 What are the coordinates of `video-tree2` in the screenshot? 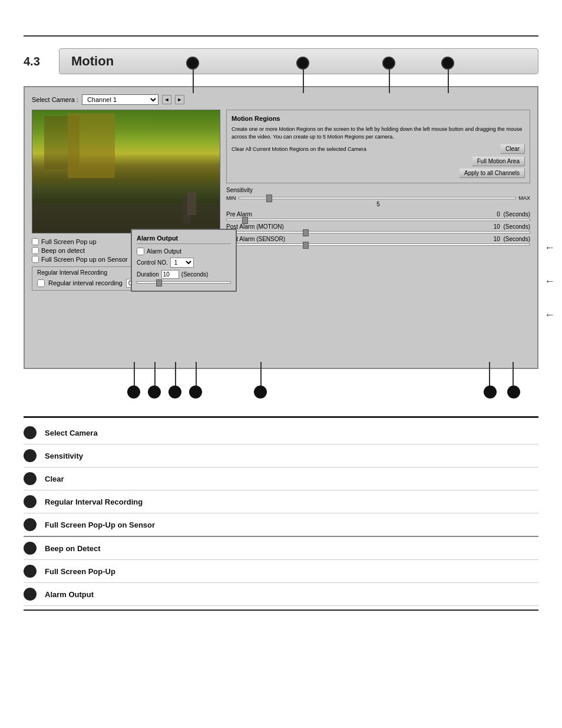 It's located at (91, 146).